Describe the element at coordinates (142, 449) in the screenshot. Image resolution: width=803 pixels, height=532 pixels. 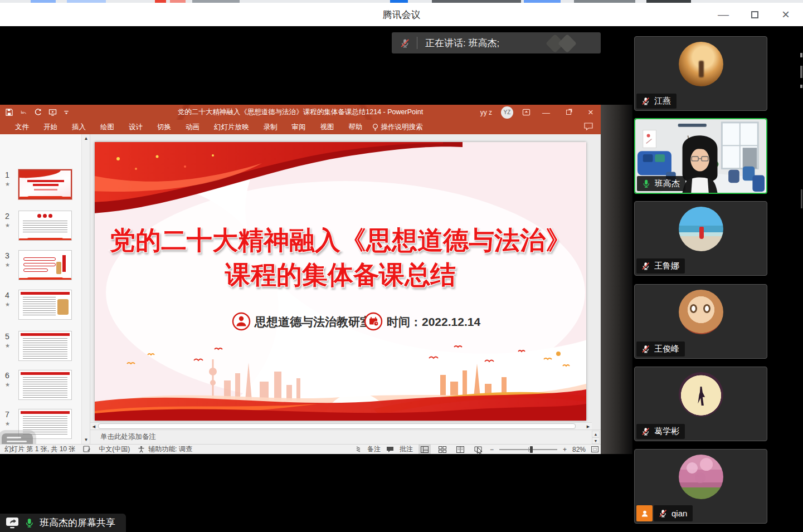
I see `accessibility-icon` at that location.